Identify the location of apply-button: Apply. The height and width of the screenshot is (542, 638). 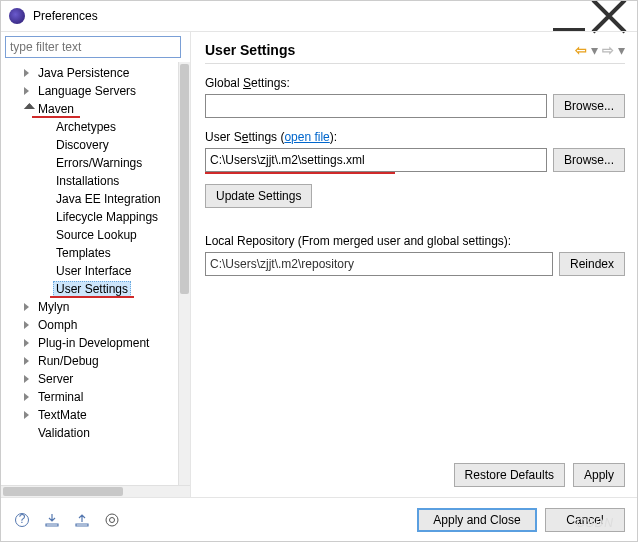
(599, 475).